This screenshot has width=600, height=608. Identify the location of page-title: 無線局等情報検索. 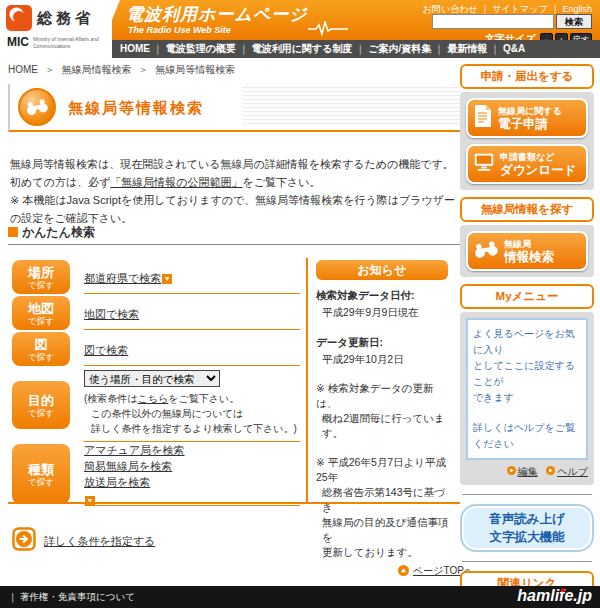
(136, 108).